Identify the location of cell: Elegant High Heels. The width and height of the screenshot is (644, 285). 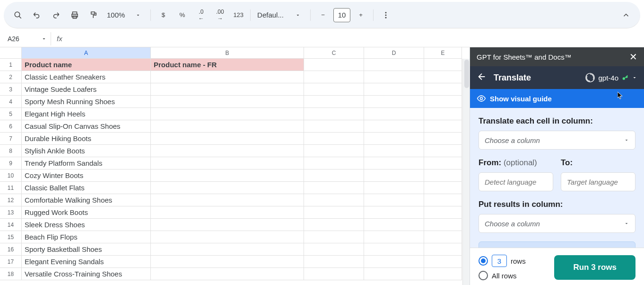
(86, 114).